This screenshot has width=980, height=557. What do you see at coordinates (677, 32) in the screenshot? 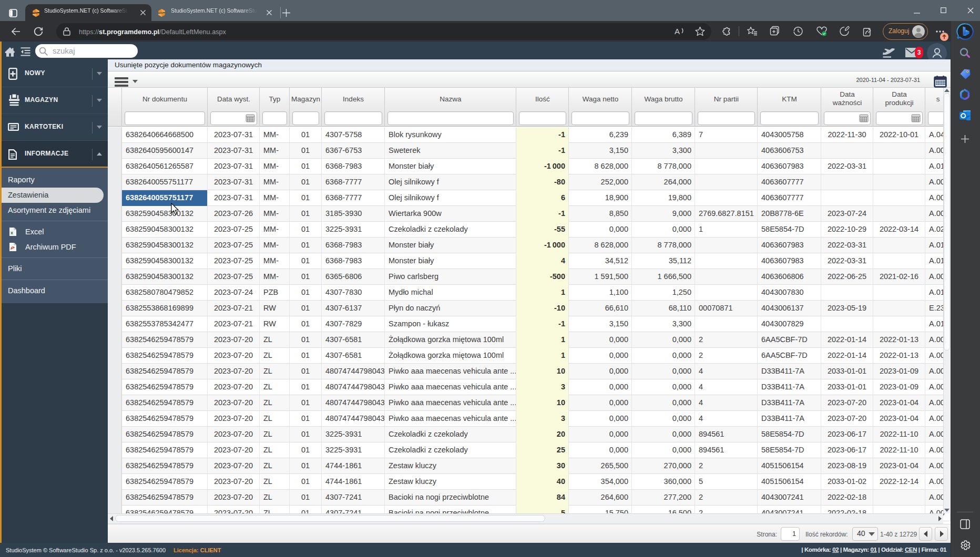
I see `svg-text: A` at bounding box center [677, 32].